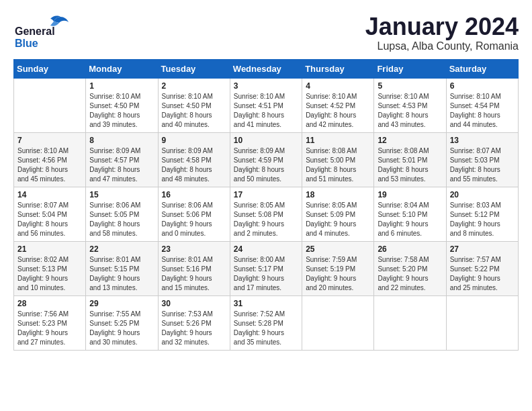 Image resolution: width=532 pixels, height=411 pixels. I want to click on day-number: 23, so click(194, 249).